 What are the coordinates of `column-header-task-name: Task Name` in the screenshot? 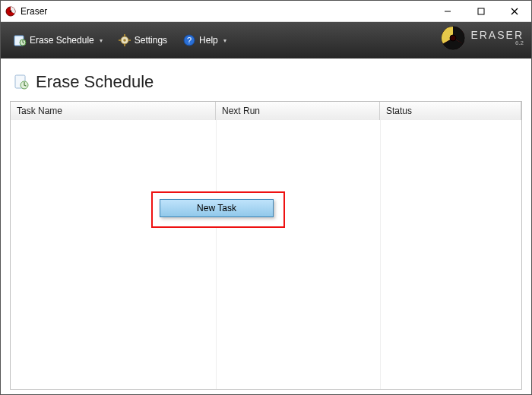 It's located at (113, 111).